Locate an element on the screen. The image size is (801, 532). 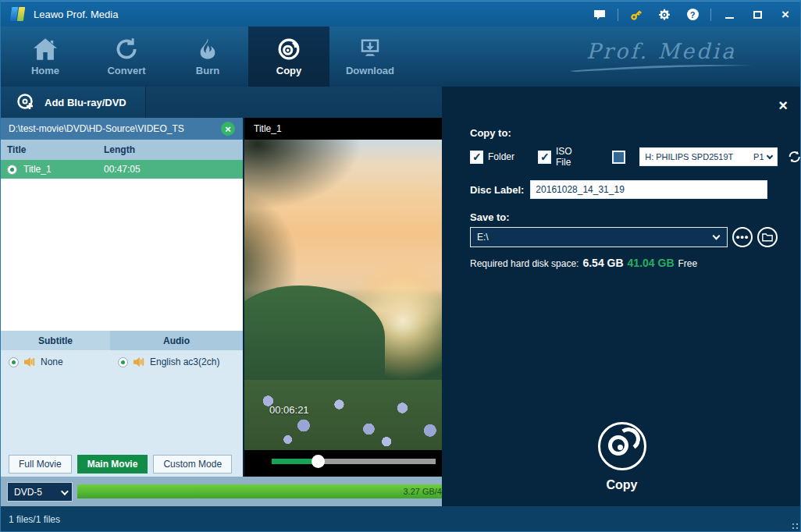
audio-option: English ac3(2ch) is located at coordinates (169, 362).